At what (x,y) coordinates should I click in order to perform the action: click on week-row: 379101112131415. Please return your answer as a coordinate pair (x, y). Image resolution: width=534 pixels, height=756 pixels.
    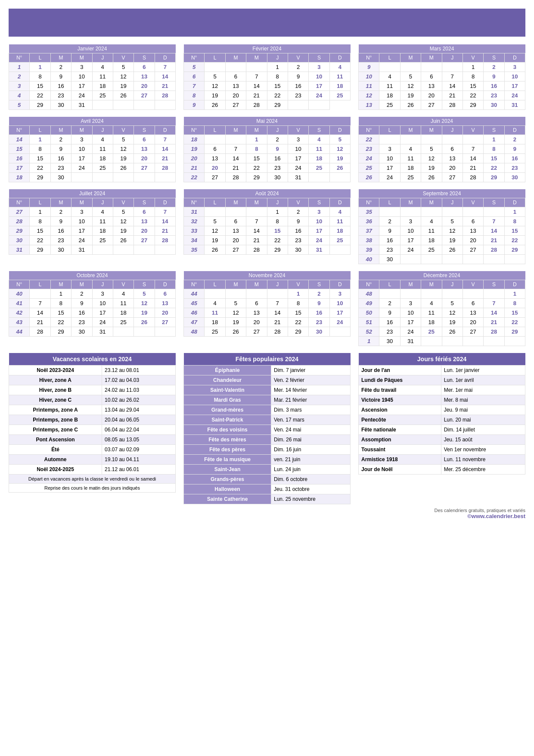
    Looking at the image, I should click on (442, 231).